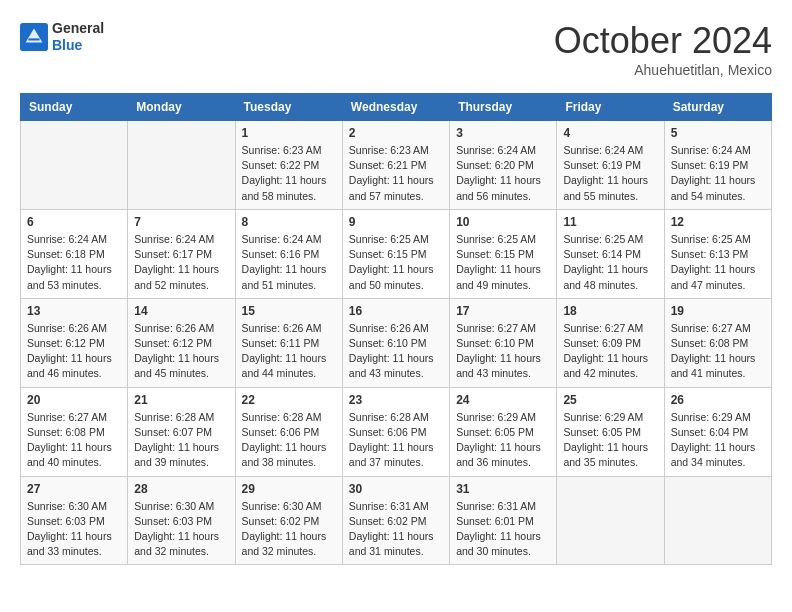 This screenshot has width=792, height=612. What do you see at coordinates (610, 400) in the screenshot?
I see `day-number: 25` at bounding box center [610, 400].